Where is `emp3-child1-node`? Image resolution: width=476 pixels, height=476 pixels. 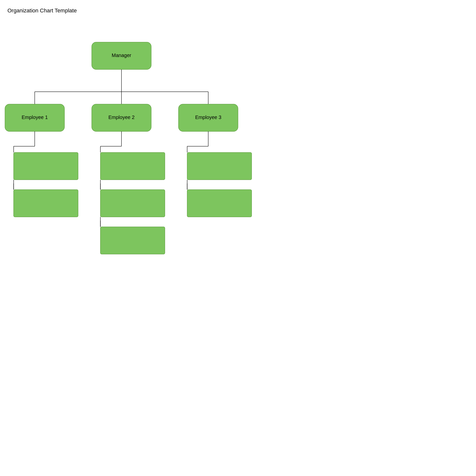
emp3-child1-node is located at coordinates (219, 166).